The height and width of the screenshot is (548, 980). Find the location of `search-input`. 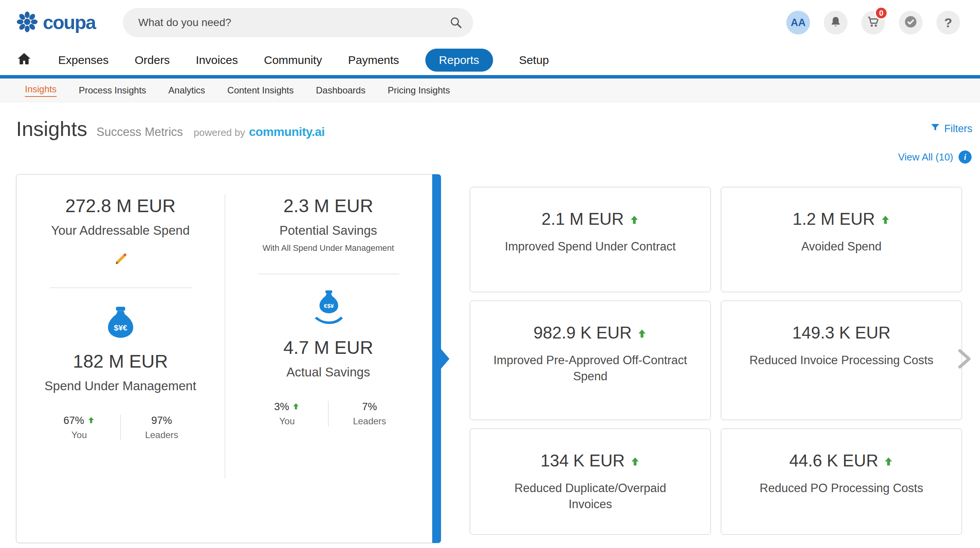

search-input is located at coordinates (298, 23).